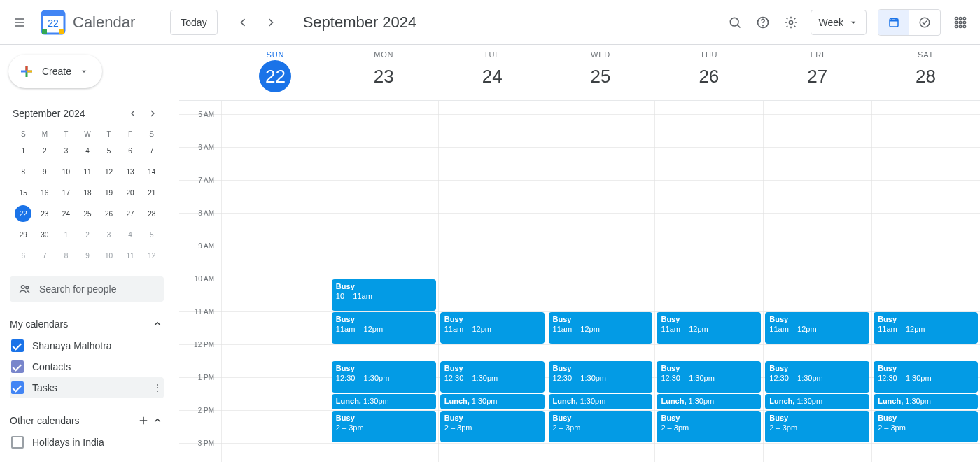 The image size is (980, 462). I want to click on mini-day: 28, so click(152, 214).